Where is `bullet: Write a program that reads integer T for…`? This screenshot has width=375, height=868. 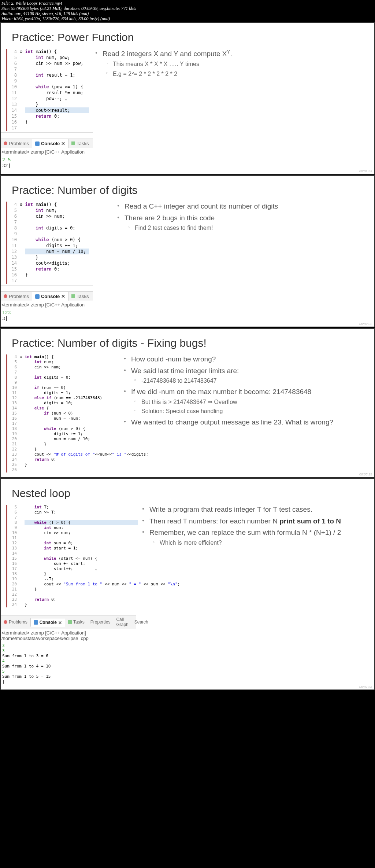 bullet: Write a program that reads integer T for… is located at coordinates (255, 510).